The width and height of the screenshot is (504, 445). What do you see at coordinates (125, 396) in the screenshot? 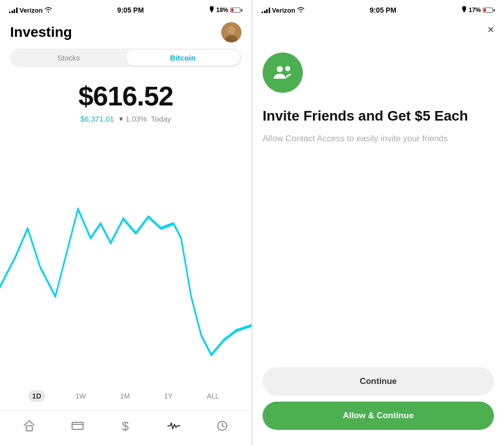
I see `time-filter-1m: 1M` at bounding box center [125, 396].